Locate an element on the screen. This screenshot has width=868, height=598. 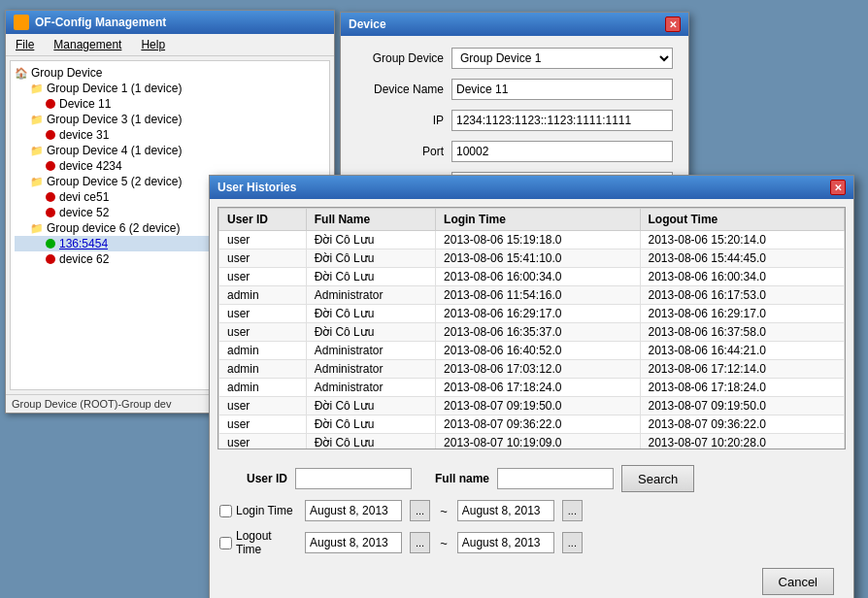
cell-login_time: 2013-08-06 16:00:34.0 is located at coordinates (538, 278).